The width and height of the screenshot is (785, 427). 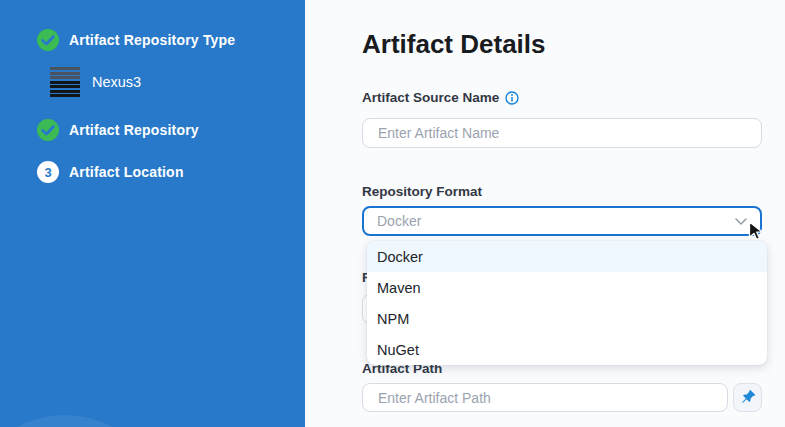 What do you see at coordinates (116, 82) in the screenshot?
I see `substep-label: Nexus3` at bounding box center [116, 82].